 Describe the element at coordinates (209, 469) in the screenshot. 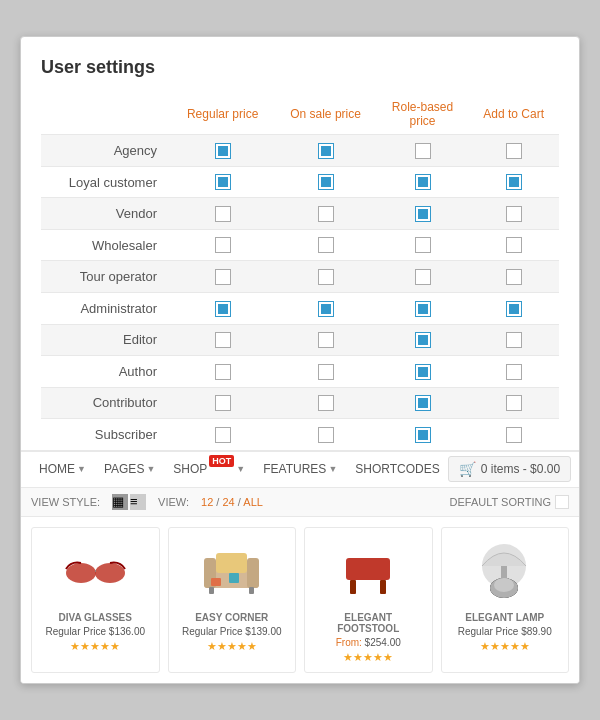

I see `nav-item-shop: SHOP HOT ▼` at that location.